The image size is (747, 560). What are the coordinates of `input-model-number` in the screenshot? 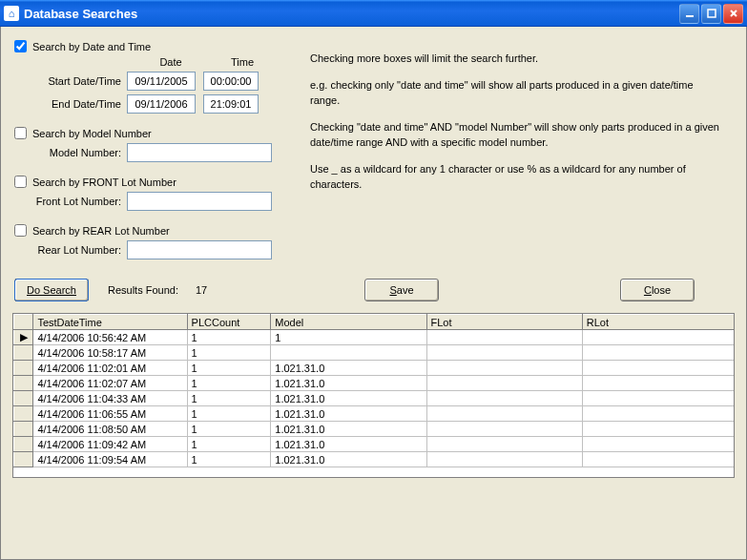 It's located at (199, 153).